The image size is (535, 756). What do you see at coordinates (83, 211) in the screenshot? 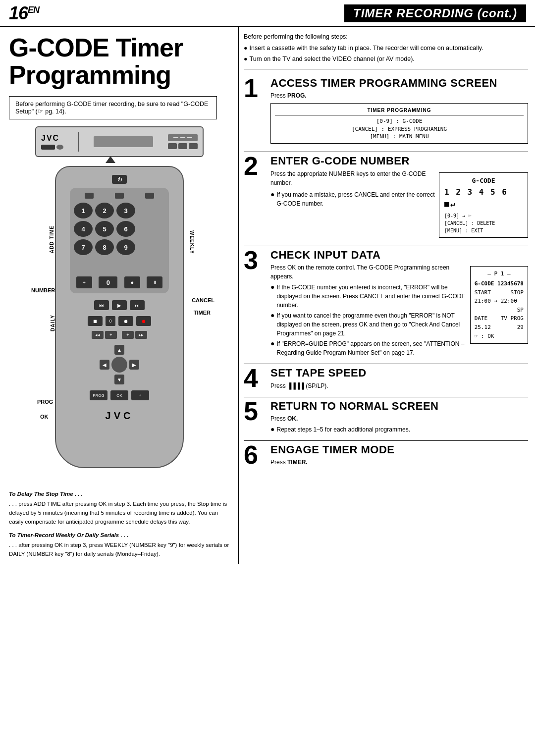
I see `num-btn-1: 1` at bounding box center [83, 211].